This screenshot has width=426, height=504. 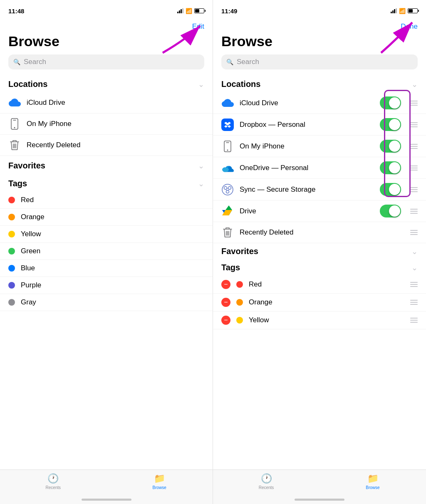 I want to click on yellow-dot-right, so click(x=240, y=320).